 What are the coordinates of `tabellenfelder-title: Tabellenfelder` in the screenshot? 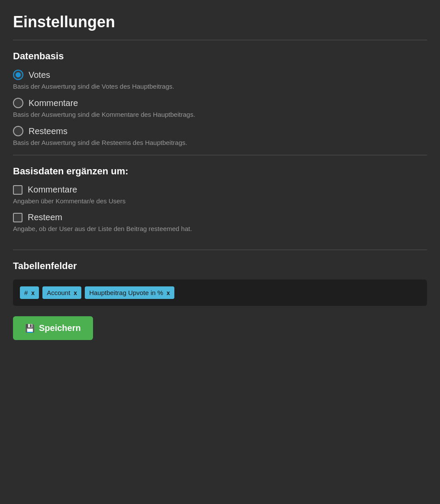 It's located at (220, 266).